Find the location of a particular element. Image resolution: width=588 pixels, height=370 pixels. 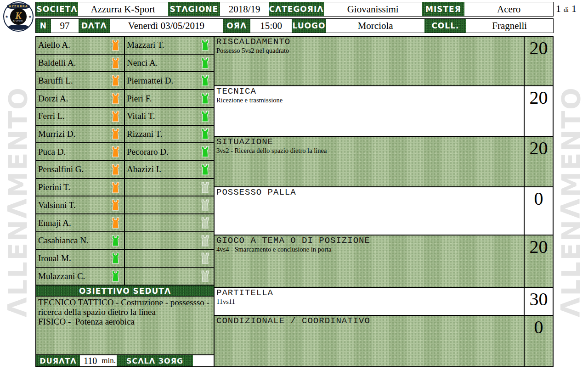

player-cell: Piermattei D. is located at coordinates (169, 81).